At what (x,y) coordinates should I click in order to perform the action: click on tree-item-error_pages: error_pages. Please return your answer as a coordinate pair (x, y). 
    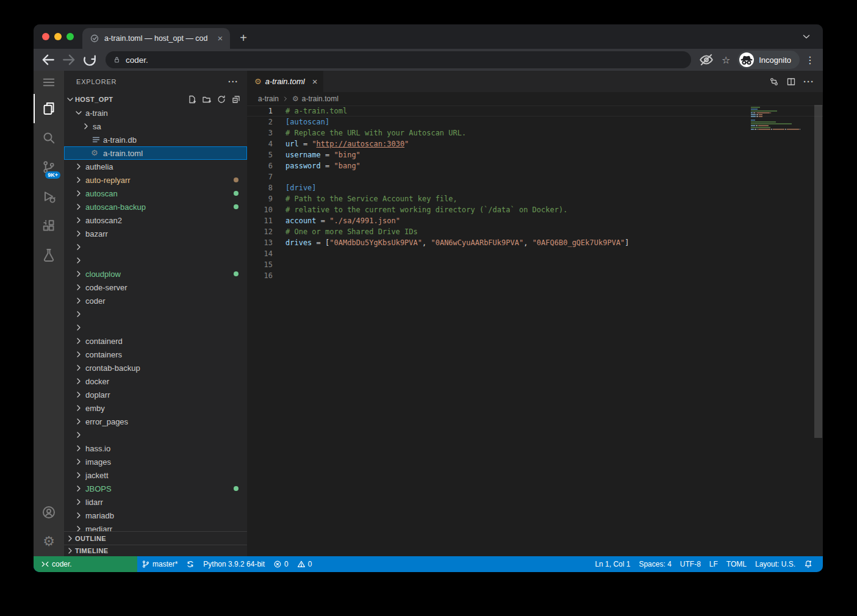
    Looking at the image, I should click on (156, 421).